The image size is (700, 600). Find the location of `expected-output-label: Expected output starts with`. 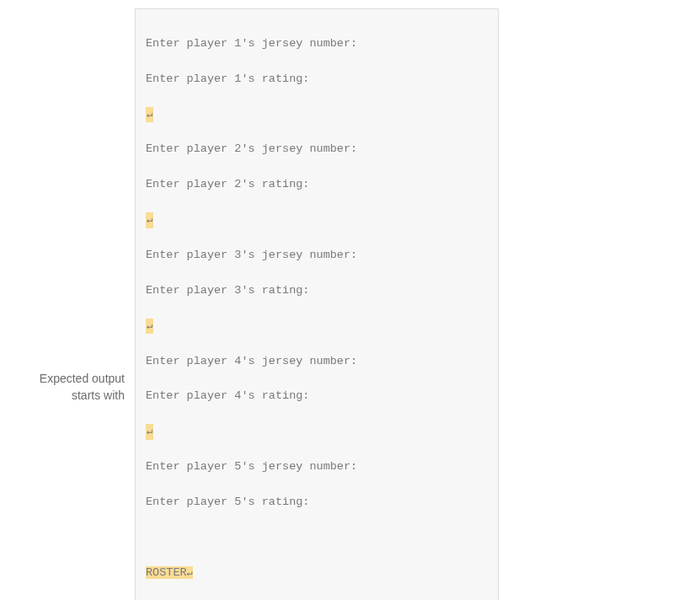

expected-output-label: Expected output starts with is located at coordinates (67, 206).